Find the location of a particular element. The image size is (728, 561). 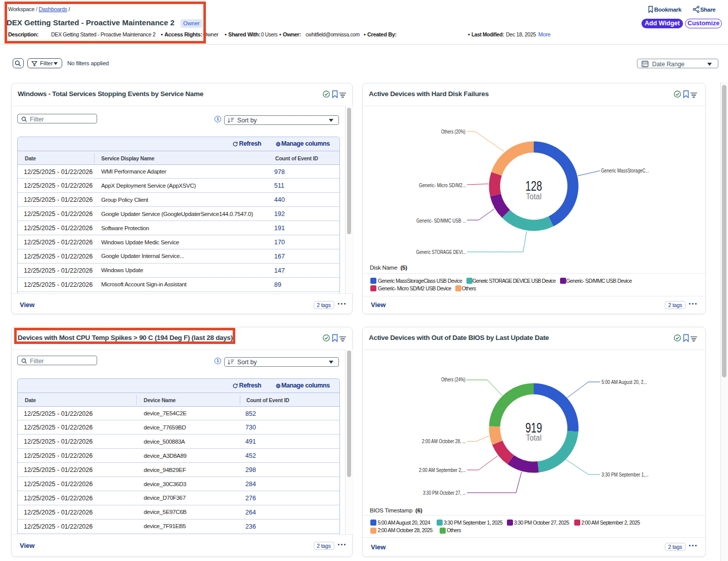

svg-text: 3:30 PM October 27, ... is located at coordinates (444, 493).